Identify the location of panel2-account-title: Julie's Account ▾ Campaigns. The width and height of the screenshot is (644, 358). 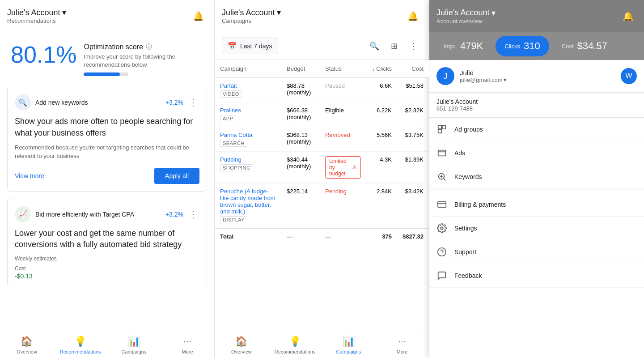
(313, 16).